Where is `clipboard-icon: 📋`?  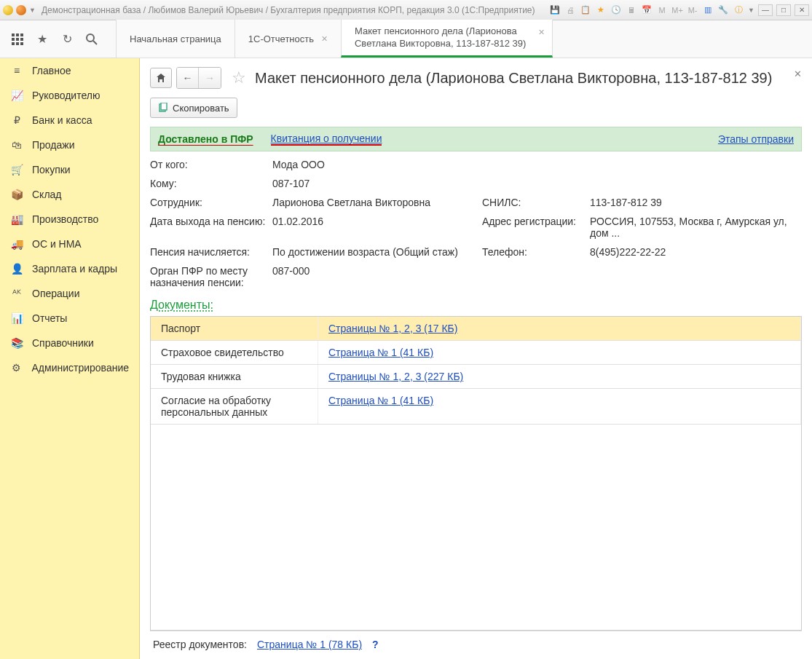
clipboard-icon: 📋 is located at coordinates (586, 10).